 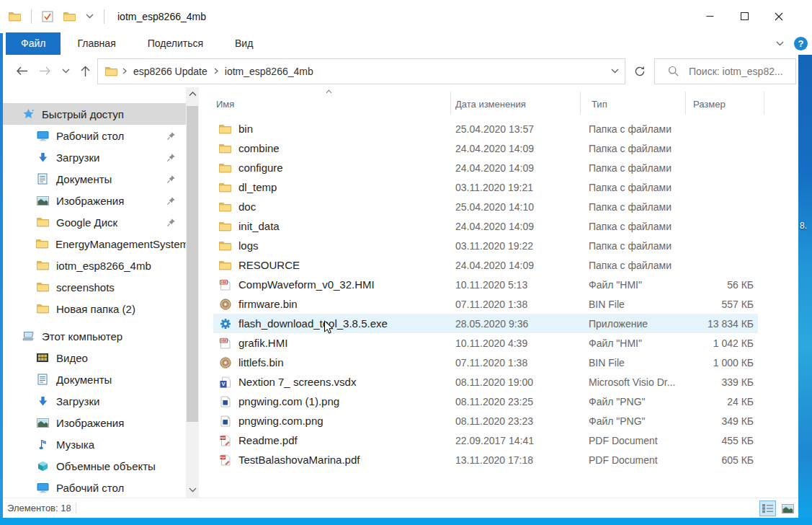 I want to click on ribbon-tab-2: Поделиться, so click(x=176, y=43).